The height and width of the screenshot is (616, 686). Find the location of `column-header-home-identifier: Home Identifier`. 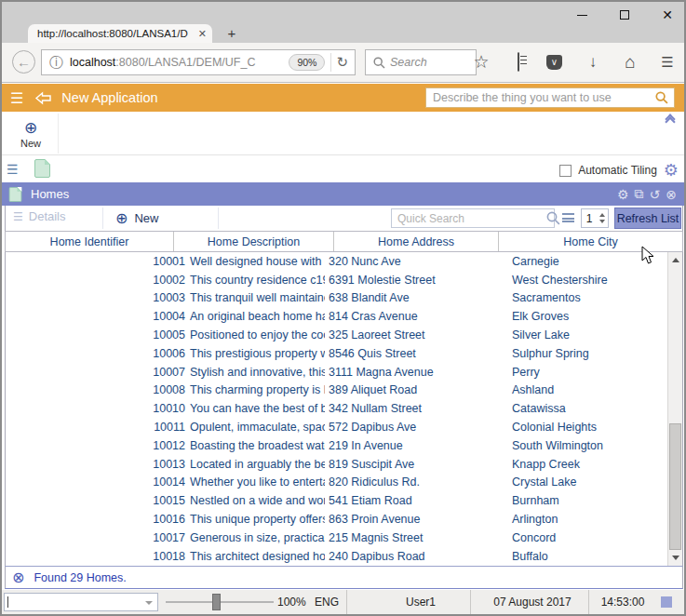

column-header-home-identifier: Home Identifier is located at coordinates (89, 242).